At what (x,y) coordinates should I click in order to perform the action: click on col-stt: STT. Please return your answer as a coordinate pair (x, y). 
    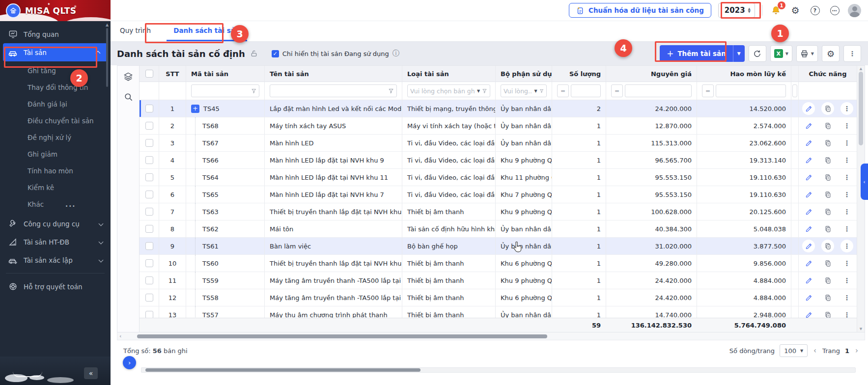
    Looking at the image, I should click on (173, 74).